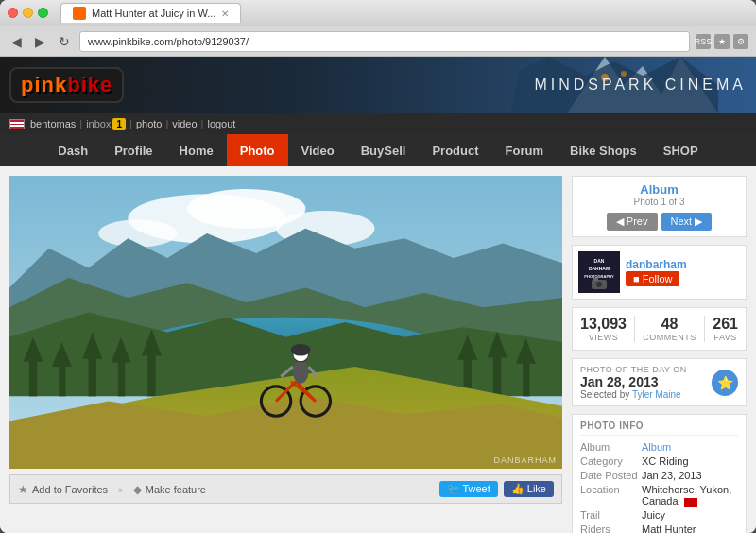  What do you see at coordinates (610, 495) in the screenshot?
I see `location-key: Location` at bounding box center [610, 495].